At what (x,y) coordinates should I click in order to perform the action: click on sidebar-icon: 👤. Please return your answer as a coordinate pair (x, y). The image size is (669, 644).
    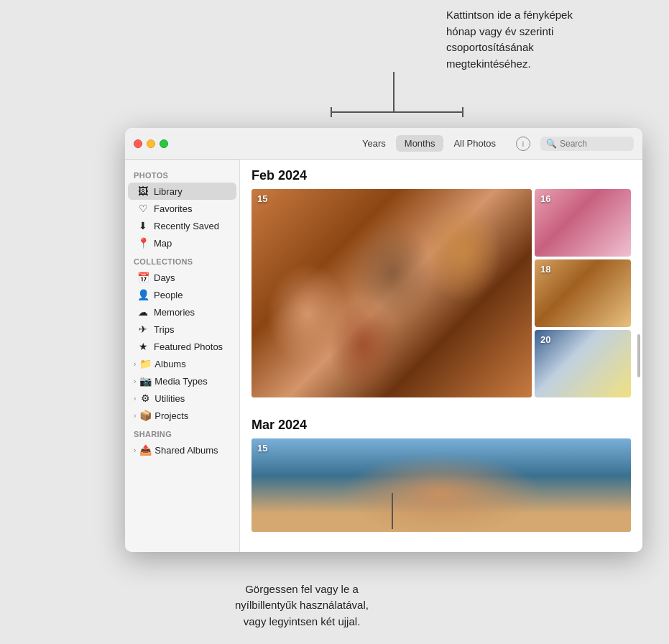
    Looking at the image, I should click on (143, 295).